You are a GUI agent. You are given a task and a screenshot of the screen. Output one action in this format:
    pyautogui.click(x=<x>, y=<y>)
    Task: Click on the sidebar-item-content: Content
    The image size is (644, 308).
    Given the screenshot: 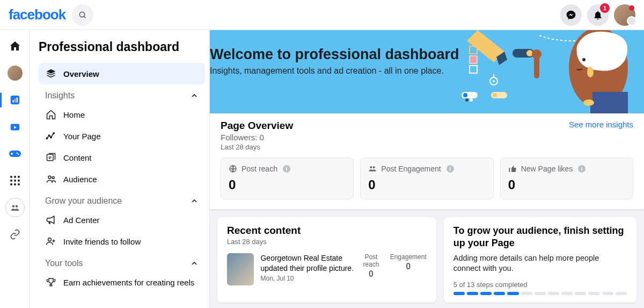 What is the action you would take?
    pyautogui.click(x=122, y=157)
    